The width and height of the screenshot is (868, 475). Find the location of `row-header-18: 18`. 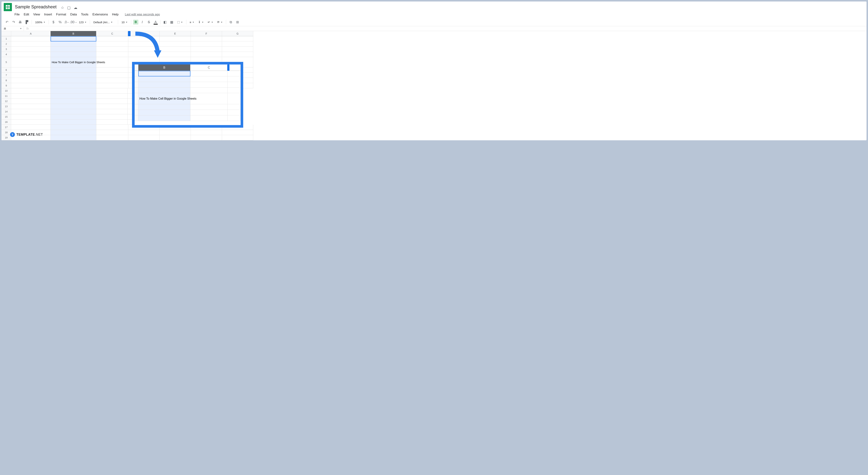

row-header-18: 18 is located at coordinates (6, 133).